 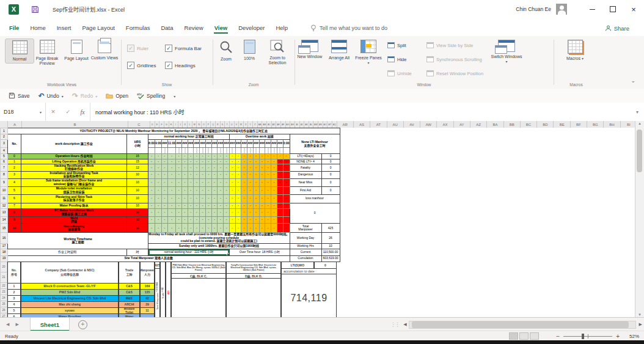 I want to click on column-header: Y, so click(x=251, y=125).